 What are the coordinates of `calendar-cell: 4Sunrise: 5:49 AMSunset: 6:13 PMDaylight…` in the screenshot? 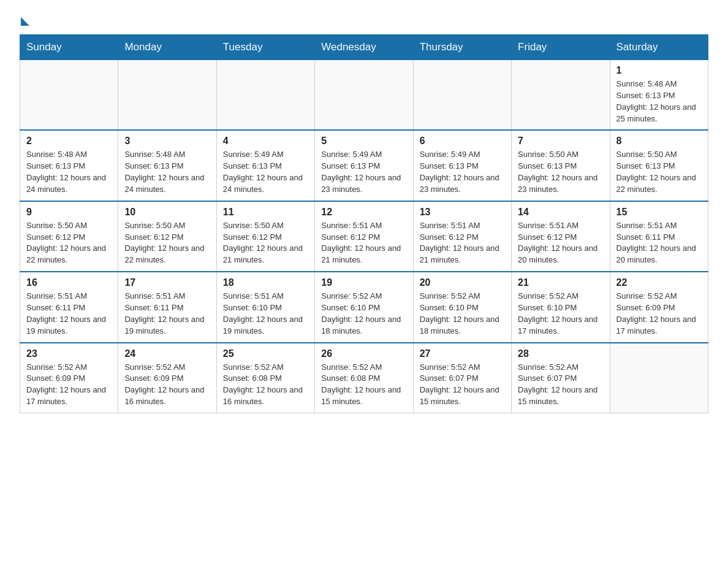 It's located at (265, 166).